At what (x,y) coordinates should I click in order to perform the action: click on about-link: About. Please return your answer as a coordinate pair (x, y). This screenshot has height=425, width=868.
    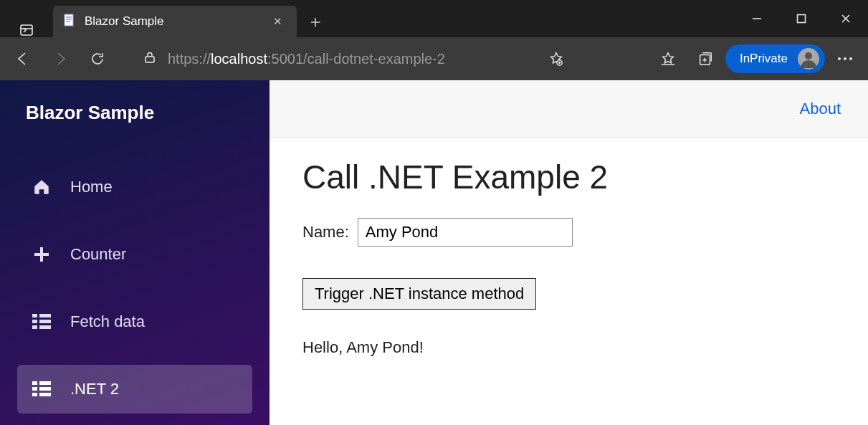
    Looking at the image, I should click on (821, 109).